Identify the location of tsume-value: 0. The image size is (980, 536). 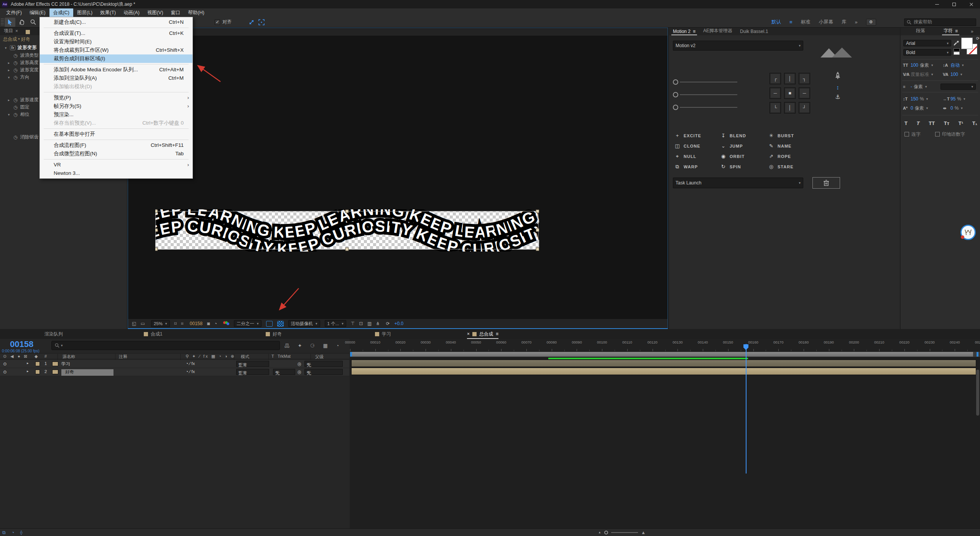
(952, 108).